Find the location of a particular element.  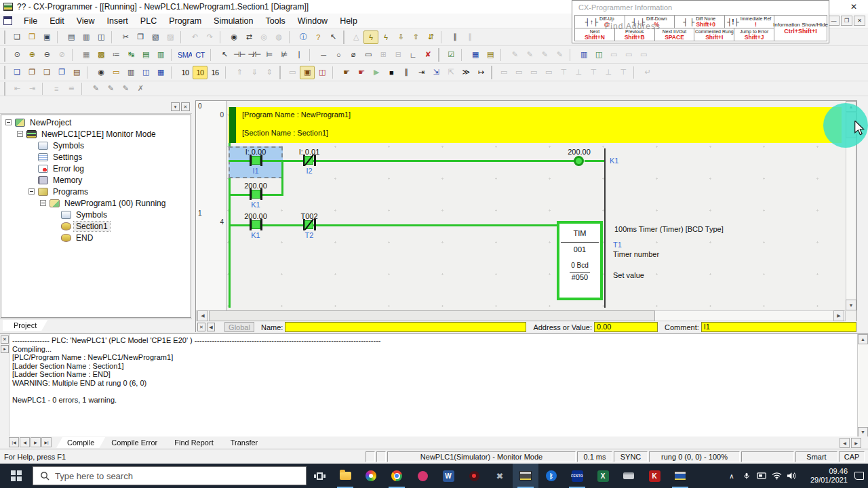

toolbar-button-open-file: ❒ is located at coordinates (32, 37).